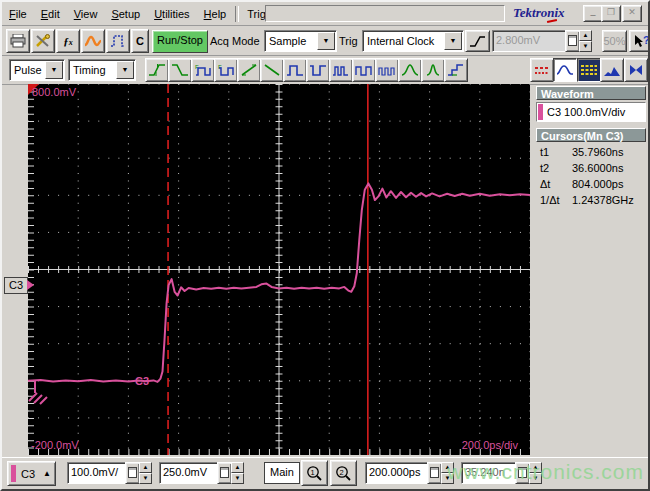 Image resolution: width=650 pixels, height=491 pixels. I want to click on acq-mode-select: Sample ▼, so click(300, 41).